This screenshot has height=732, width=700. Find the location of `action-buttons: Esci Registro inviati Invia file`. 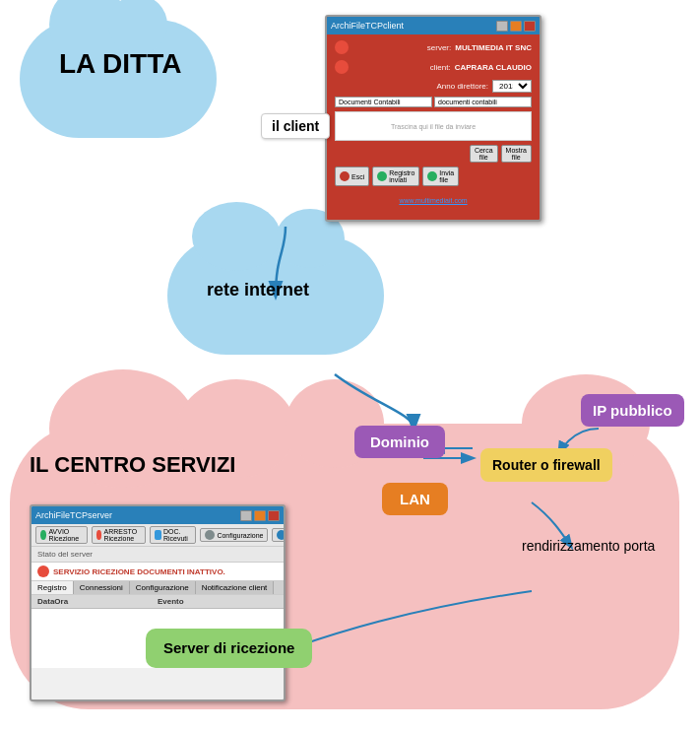

action-buttons: Esci Registro inviati Invia file is located at coordinates (433, 176).